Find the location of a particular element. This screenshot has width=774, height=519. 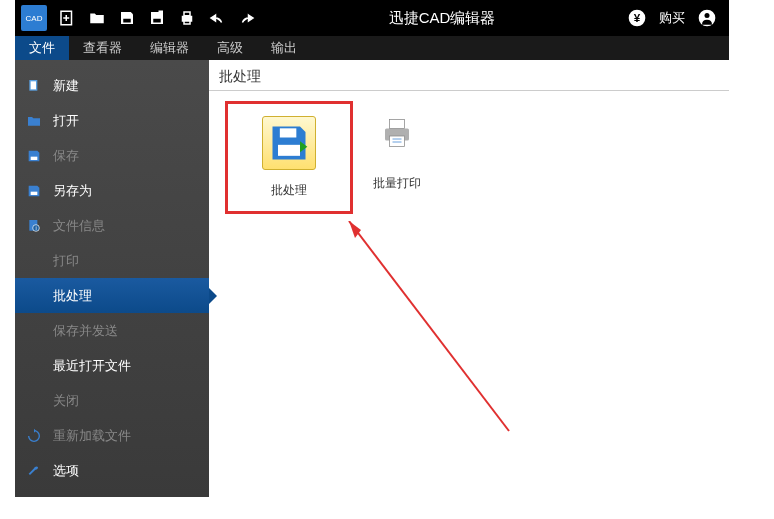

tabbar: 文件 查看器 编辑器 高级 输出 is located at coordinates (372, 48).